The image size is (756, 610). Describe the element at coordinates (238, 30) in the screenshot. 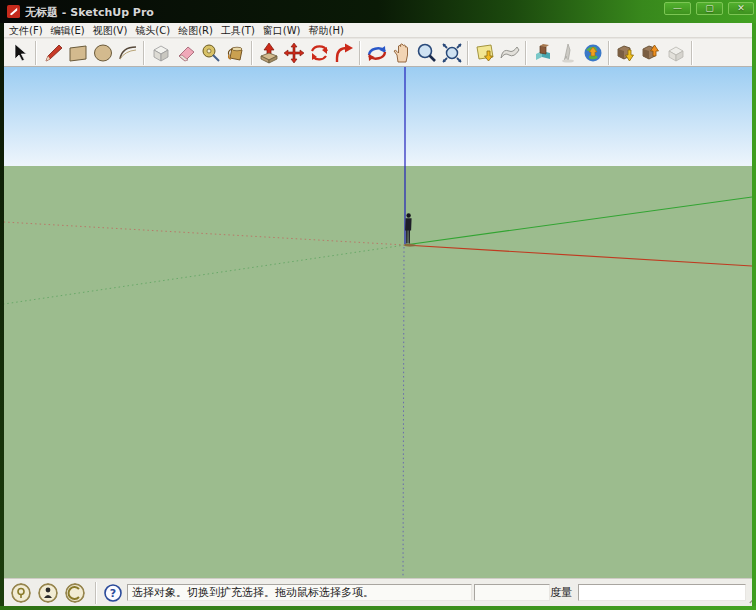

I see `menu-tools: 工具(T)` at that location.